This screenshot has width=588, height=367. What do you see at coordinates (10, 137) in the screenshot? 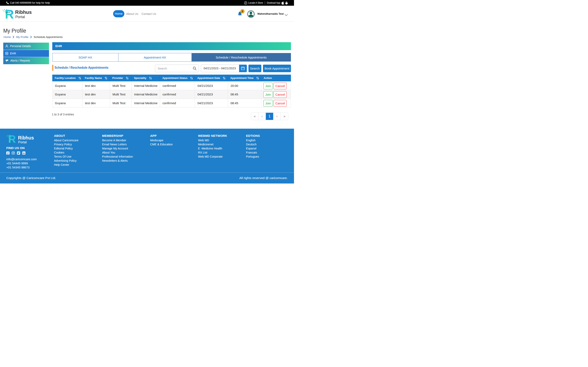
I see `svg-text: HUS` at bounding box center [10, 137].